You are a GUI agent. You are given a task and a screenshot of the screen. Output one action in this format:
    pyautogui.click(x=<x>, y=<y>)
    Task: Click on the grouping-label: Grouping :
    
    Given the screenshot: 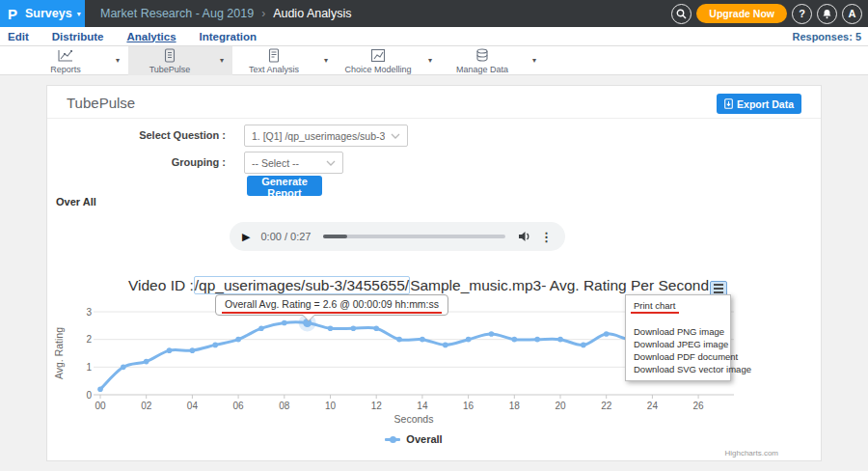 What is the action you would take?
    pyautogui.click(x=156, y=162)
    